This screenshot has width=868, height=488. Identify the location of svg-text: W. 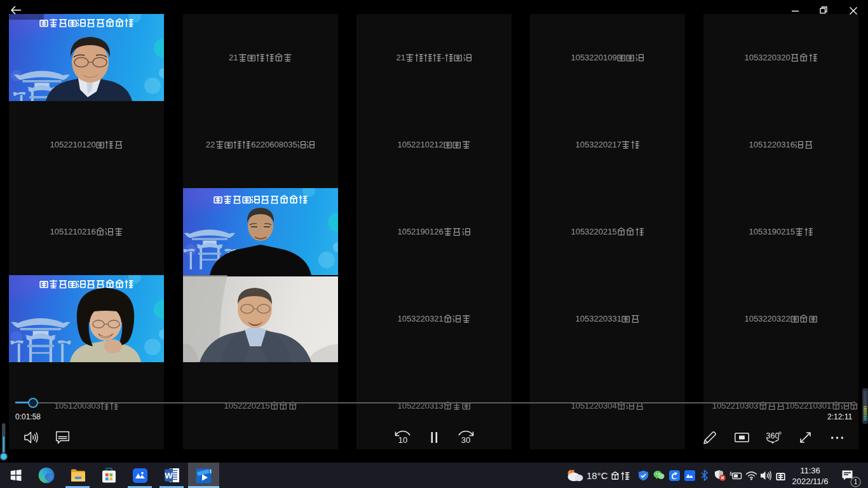
(169, 475).